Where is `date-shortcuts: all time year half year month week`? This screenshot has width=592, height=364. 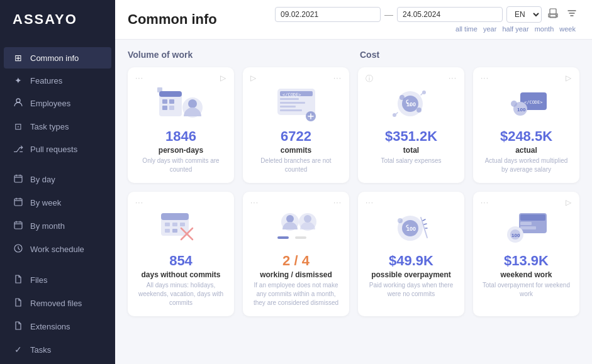 date-shortcuts: all time year half year month week is located at coordinates (517, 29).